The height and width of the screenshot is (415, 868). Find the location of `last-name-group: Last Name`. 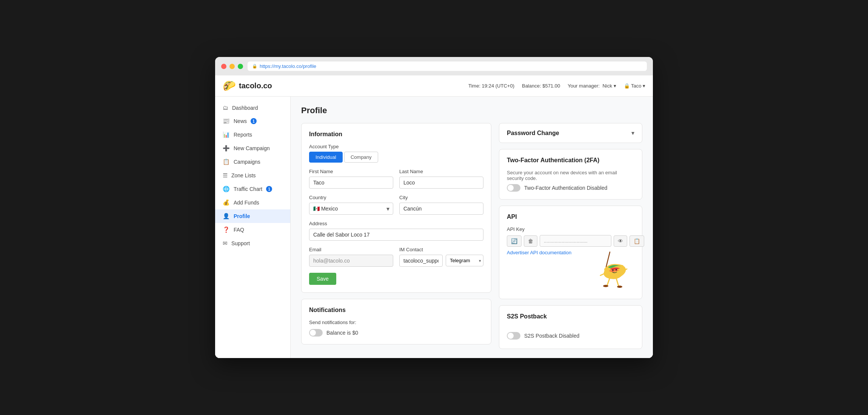

last-name-group: Last Name is located at coordinates (442, 179).